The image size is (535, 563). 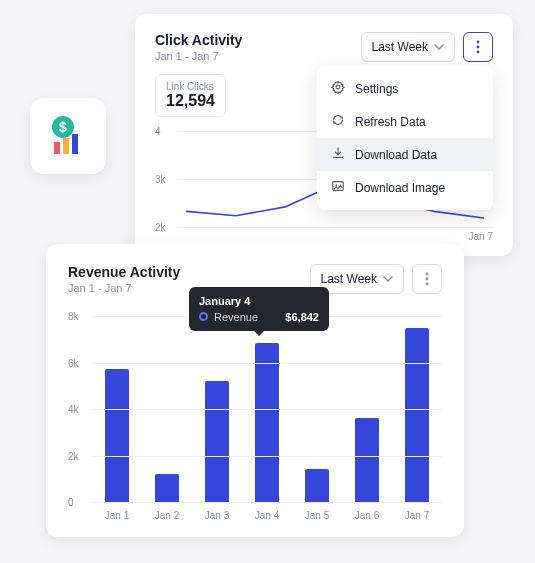 I want to click on download-icon, so click(x=338, y=154).